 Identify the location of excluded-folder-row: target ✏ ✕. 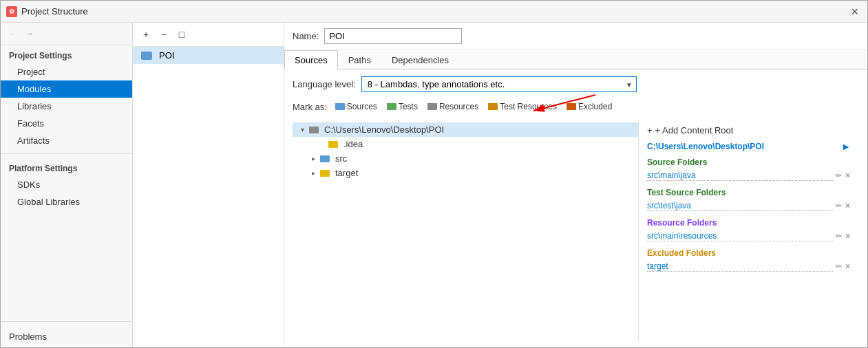
(749, 267).